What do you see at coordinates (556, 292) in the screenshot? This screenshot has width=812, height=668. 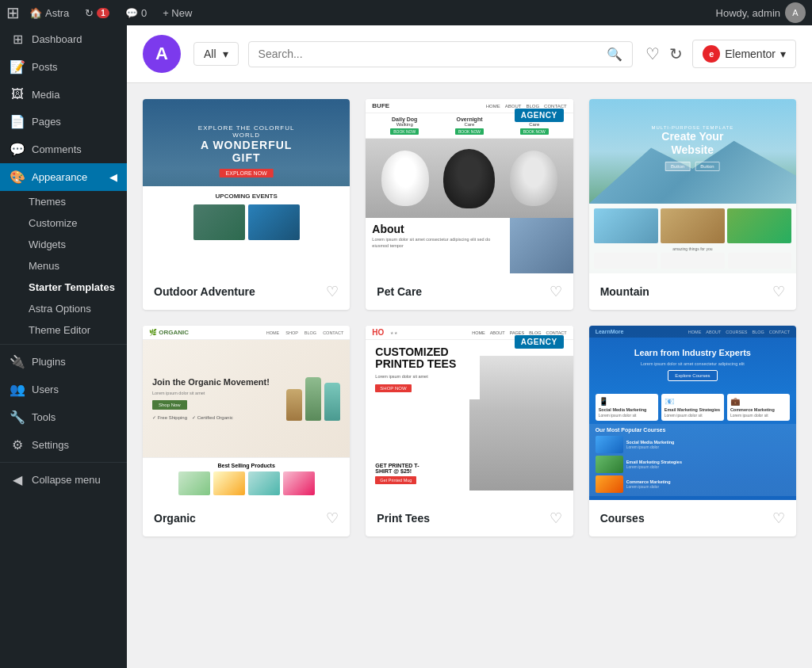 I see `petcare-favorite-button: ♡` at bounding box center [556, 292].